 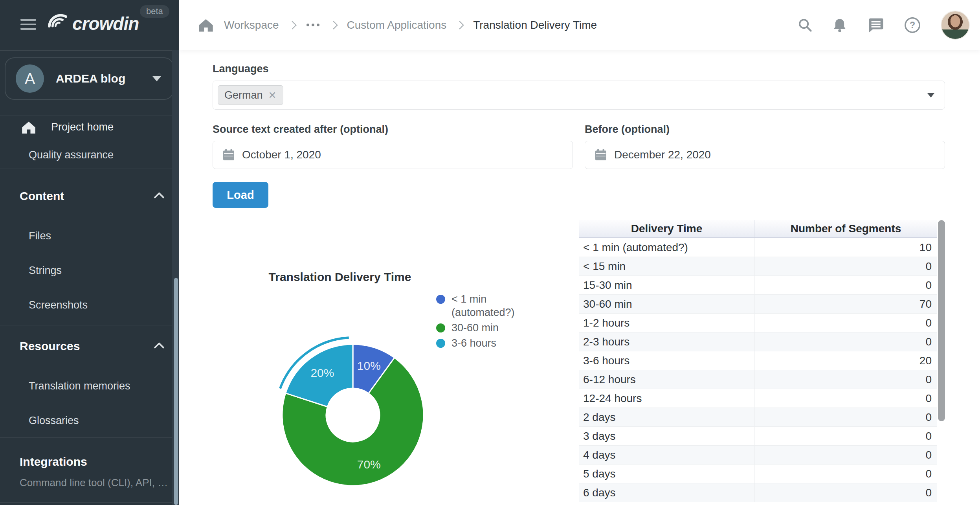 I want to click on breadcrumb-ellipsis, so click(x=313, y=25).